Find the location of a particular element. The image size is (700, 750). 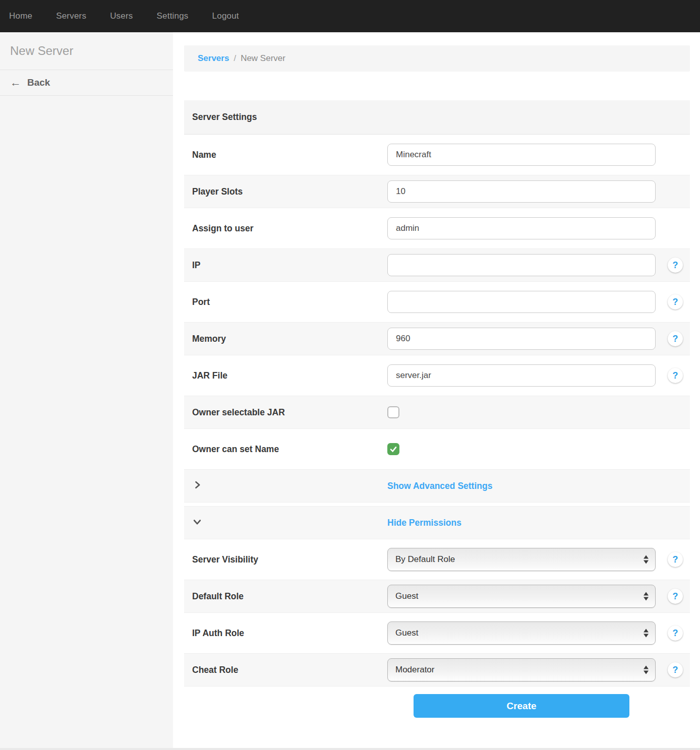

jar-file-help-icon: ? is located at coordinates (675, 376).